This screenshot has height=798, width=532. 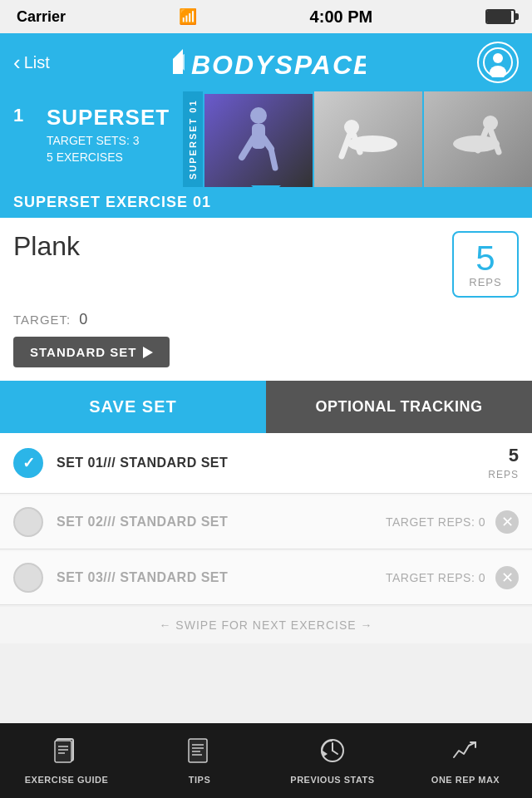 I want to click on exercise-name: Plank, so click(x=47, y=246).